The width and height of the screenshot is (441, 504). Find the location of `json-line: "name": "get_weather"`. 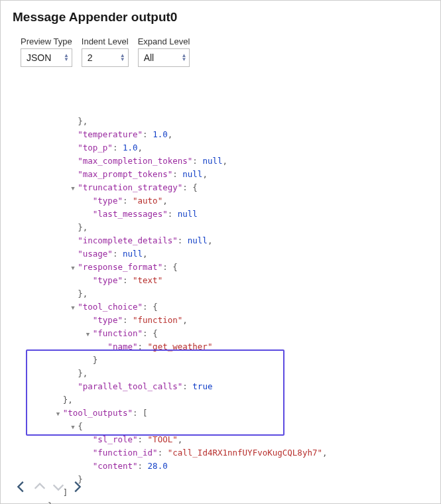

json-line: "name": "get_weather" is located at coordinates (231, 347).